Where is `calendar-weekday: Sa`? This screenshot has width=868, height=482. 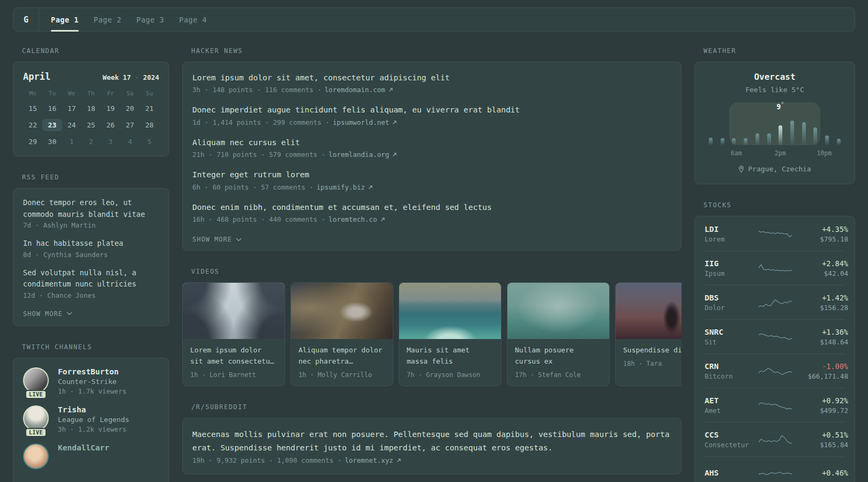
calendar-weekday: Sa is located at coordinates (130, 94).